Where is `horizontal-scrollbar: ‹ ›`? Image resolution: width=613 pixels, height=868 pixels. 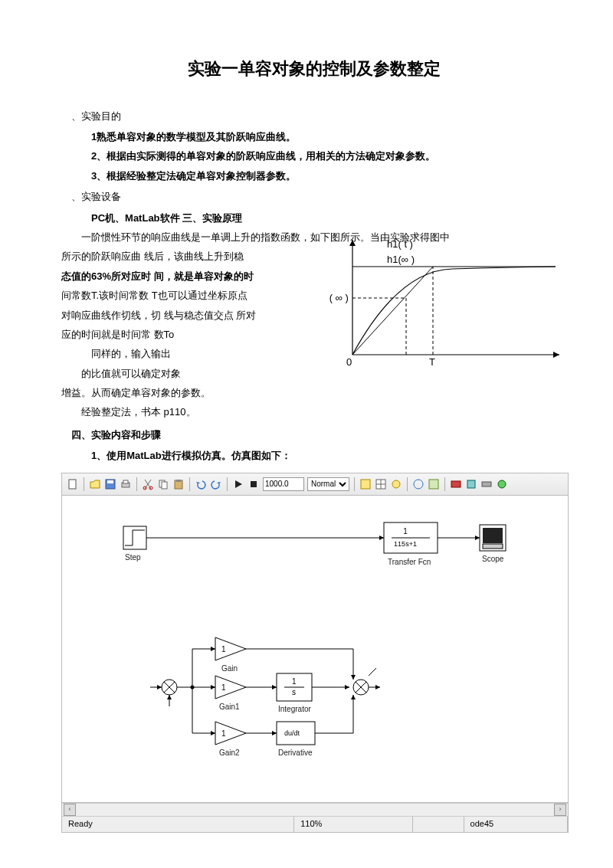
horizontal-scrollbar: ‹ › is located at coordinates (315, 809).